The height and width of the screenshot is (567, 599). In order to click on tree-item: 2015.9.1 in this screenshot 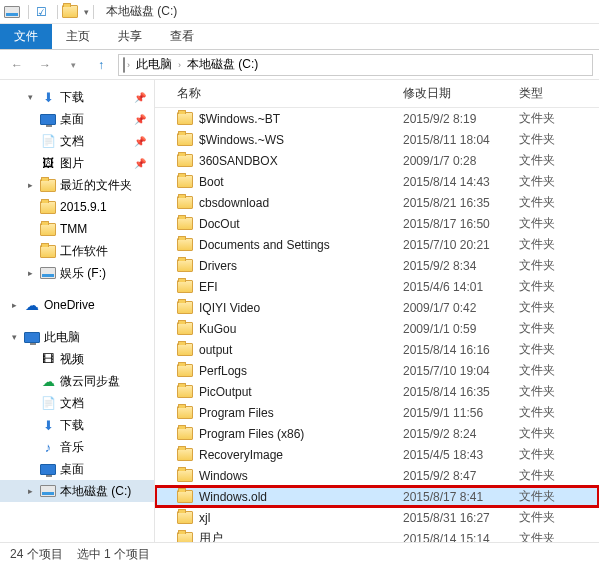, I will do `click(77, 207)`.